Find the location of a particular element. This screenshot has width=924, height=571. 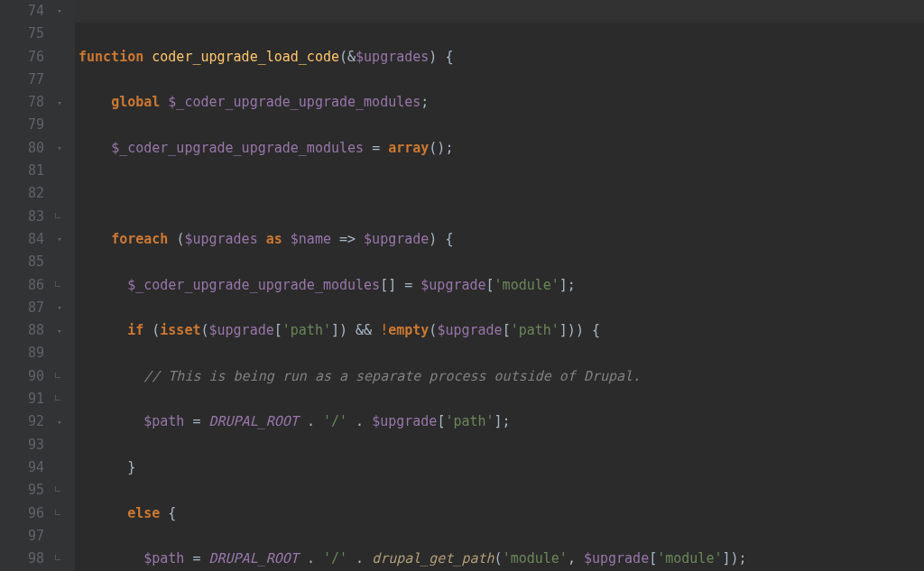

code-line: function coder_upgrade_load_code(&$upgra… is located at coordinates (502, 58).